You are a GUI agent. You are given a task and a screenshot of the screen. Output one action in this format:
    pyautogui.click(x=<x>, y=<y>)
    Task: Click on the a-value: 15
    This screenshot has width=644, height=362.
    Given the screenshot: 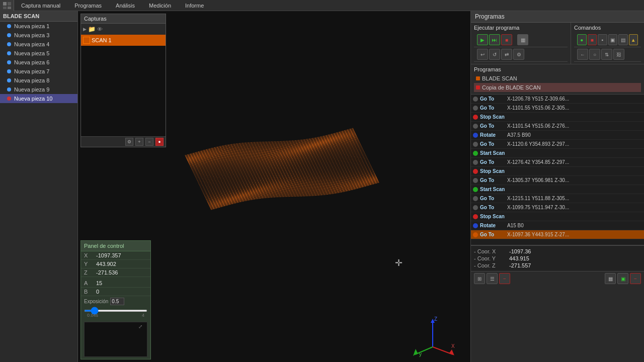 What is the action you would take?
    pyautogui.click(x=99, y=283)
    